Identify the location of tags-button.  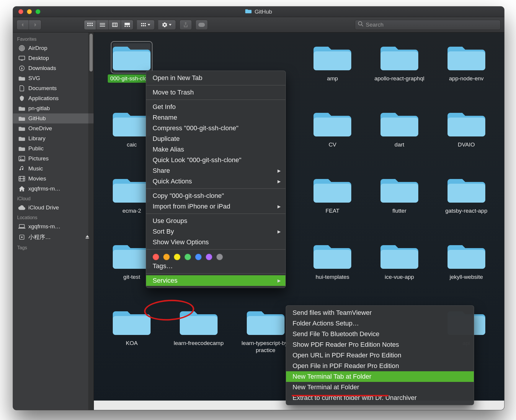
(202, 25).